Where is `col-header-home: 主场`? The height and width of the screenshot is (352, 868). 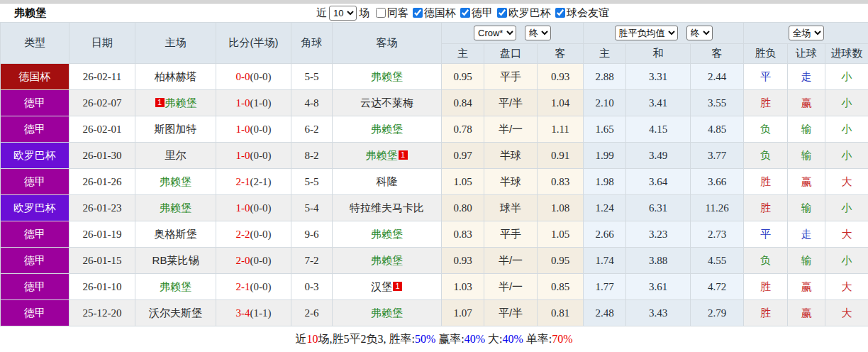 col-header-home: 主场 is located at coordinates (176, 43).